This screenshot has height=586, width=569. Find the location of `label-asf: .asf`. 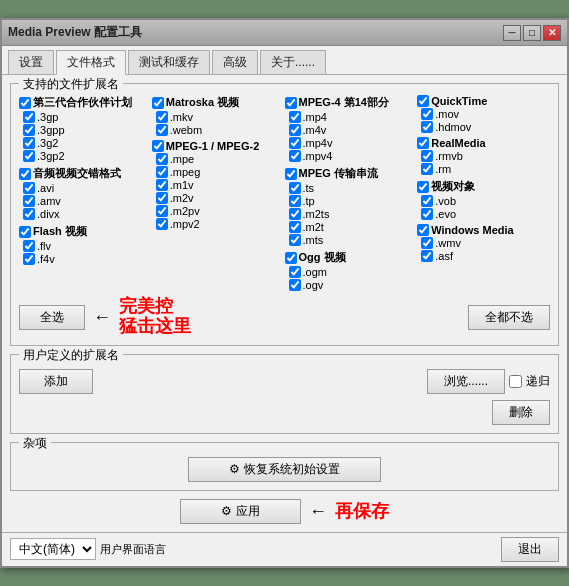

label-asf: .asf is located at coordinates (444, 256).